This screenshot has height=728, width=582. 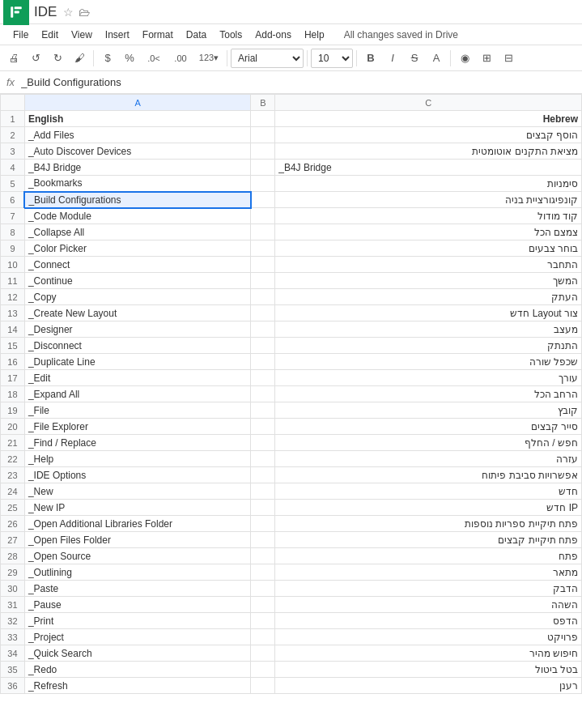 I want to click on menu-tools: Tools, so click(x=231, y=35).